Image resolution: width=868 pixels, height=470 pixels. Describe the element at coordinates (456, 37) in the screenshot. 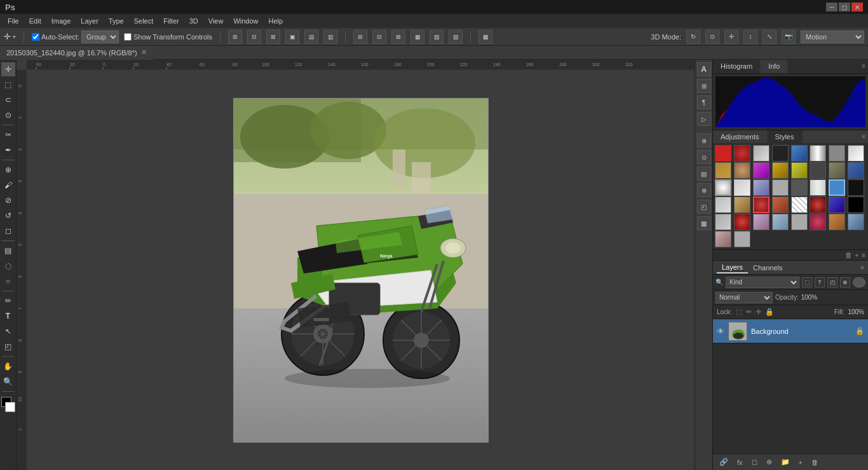

I see `distribute-right-icon: ▨` at that location.